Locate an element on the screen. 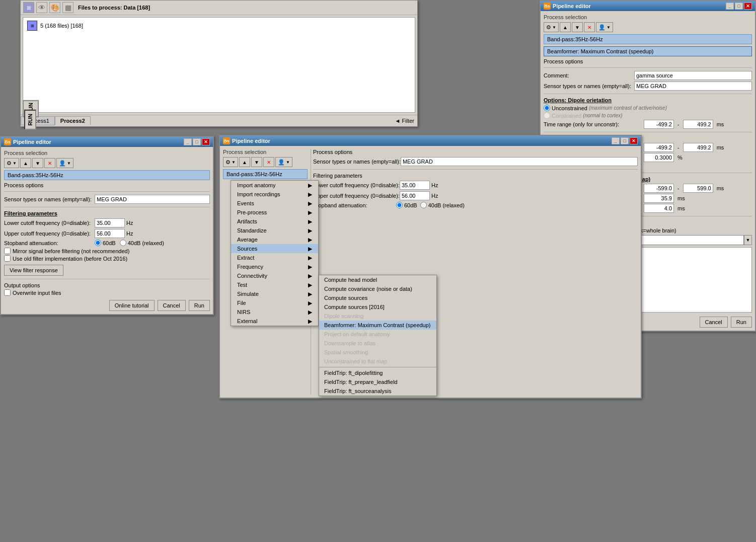 Image resolution: width=756 pixels, height=542 pixels. sensor-input-mid is located at coordinates (519, 162).